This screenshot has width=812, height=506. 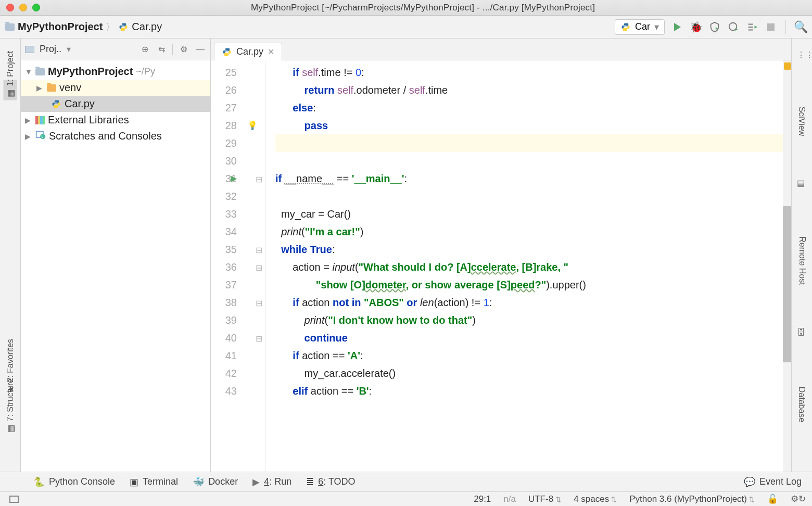 I want to click on balloon-icon: 💬, so click(x=750, y=482).